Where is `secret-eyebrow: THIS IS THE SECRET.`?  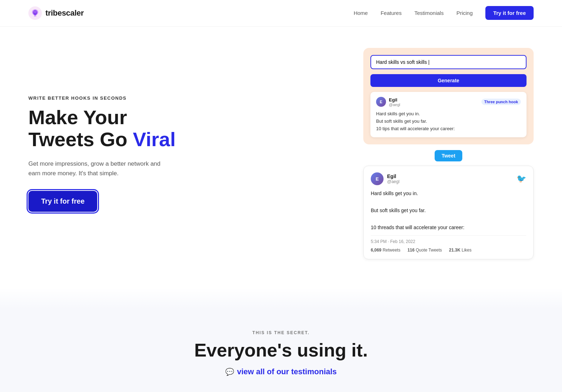 secret-eyebrow: THIS IS THE SECRET. is located at coordinates (281, 333).